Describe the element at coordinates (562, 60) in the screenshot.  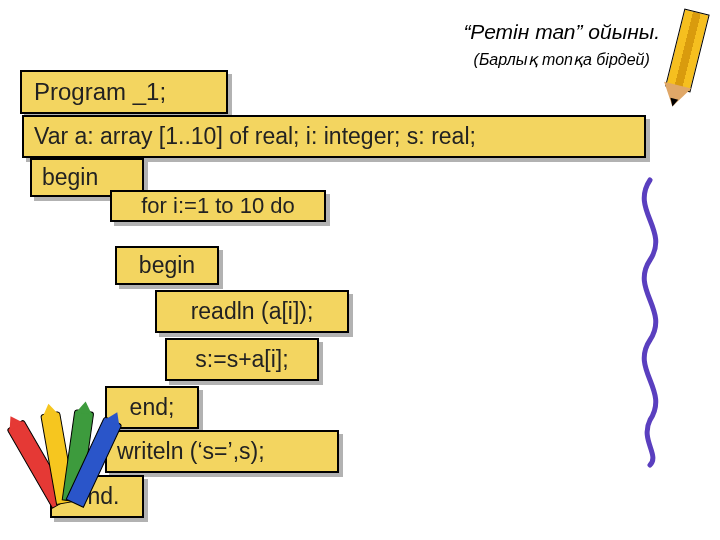
I see `game-subtitle: (Барлық топқа бірдей)` at that location.